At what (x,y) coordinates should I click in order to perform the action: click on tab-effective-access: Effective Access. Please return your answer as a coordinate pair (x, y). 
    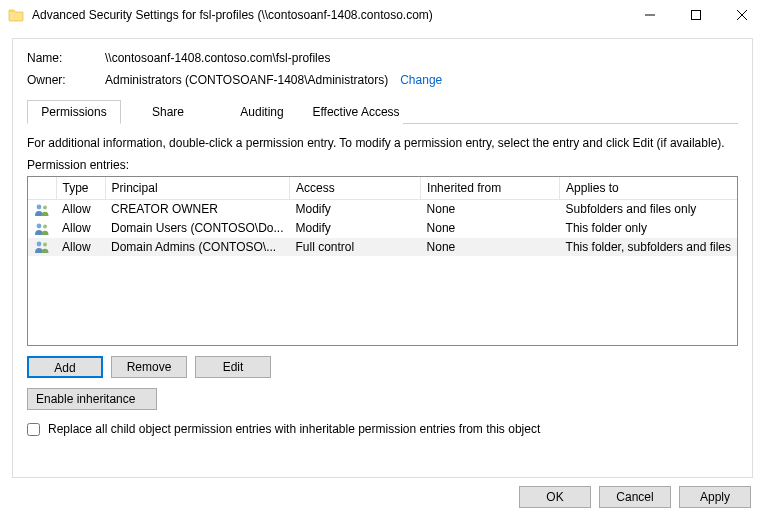
    Looking at the image, I should click on (356, 112).